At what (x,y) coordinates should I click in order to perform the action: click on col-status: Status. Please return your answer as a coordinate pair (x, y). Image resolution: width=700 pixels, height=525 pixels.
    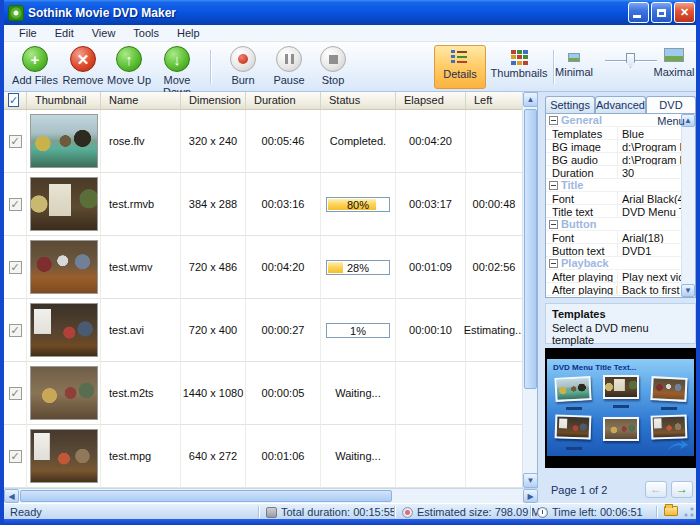
    Looking at the image, I should click on (358, 100).